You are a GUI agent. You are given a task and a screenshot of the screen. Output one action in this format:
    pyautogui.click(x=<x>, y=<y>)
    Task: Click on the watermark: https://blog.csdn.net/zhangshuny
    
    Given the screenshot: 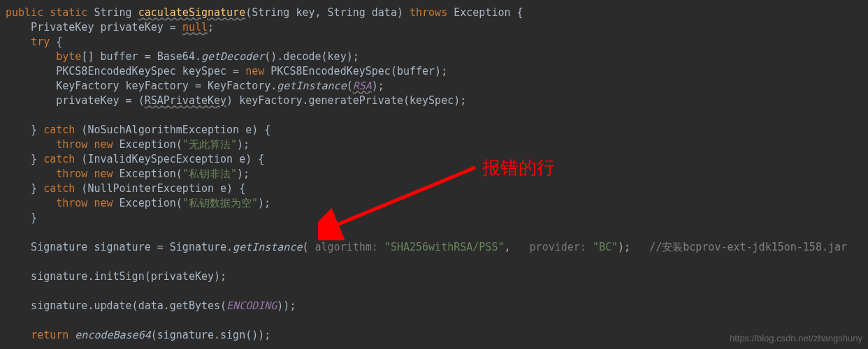 What is the action you would take?
    pyautogui.click(x=796, y=339)
    